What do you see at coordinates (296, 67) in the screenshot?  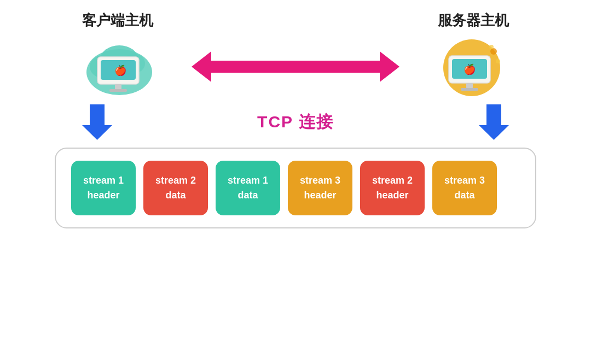 I see `bidirectional-arrow` at bounding box center [296, 67].